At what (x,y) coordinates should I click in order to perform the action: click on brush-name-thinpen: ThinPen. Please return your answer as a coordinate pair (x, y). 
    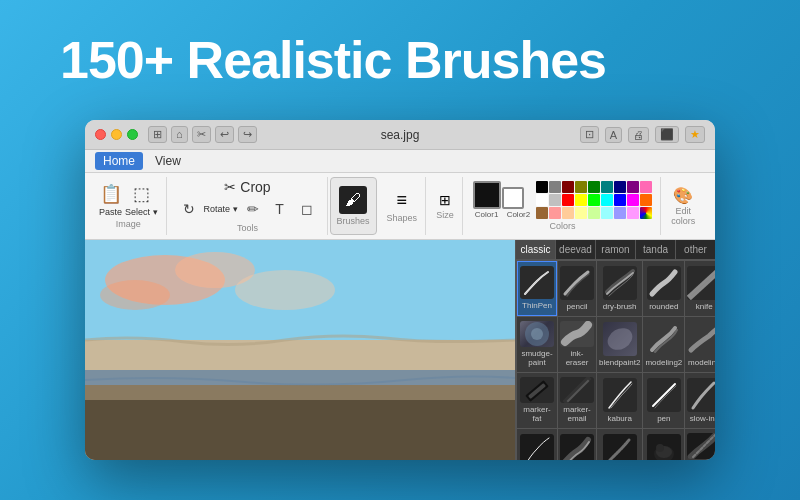
    Looking at the image, I should click on (537, 306).